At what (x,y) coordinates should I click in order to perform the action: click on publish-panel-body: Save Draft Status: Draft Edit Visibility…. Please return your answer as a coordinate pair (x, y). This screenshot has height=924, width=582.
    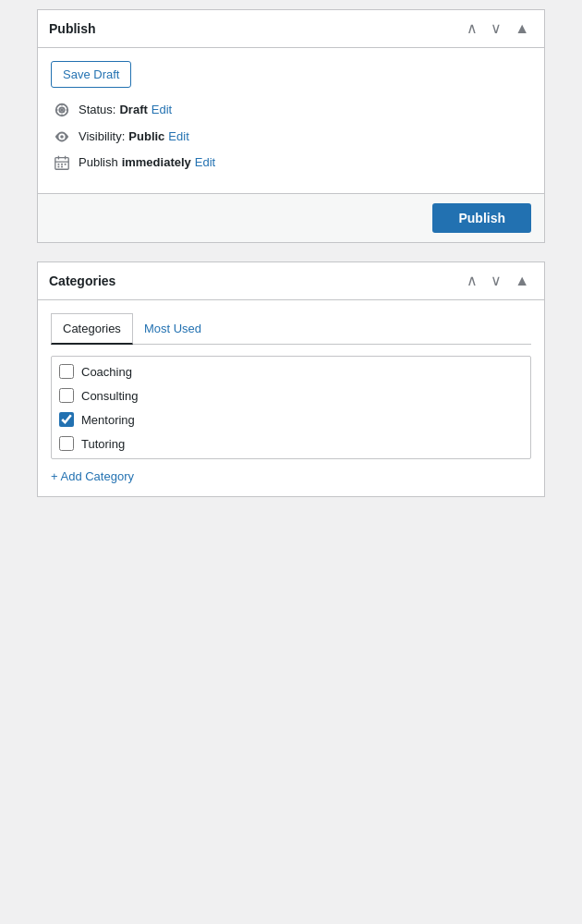
    Looking at the image, I should click on (291, 120).